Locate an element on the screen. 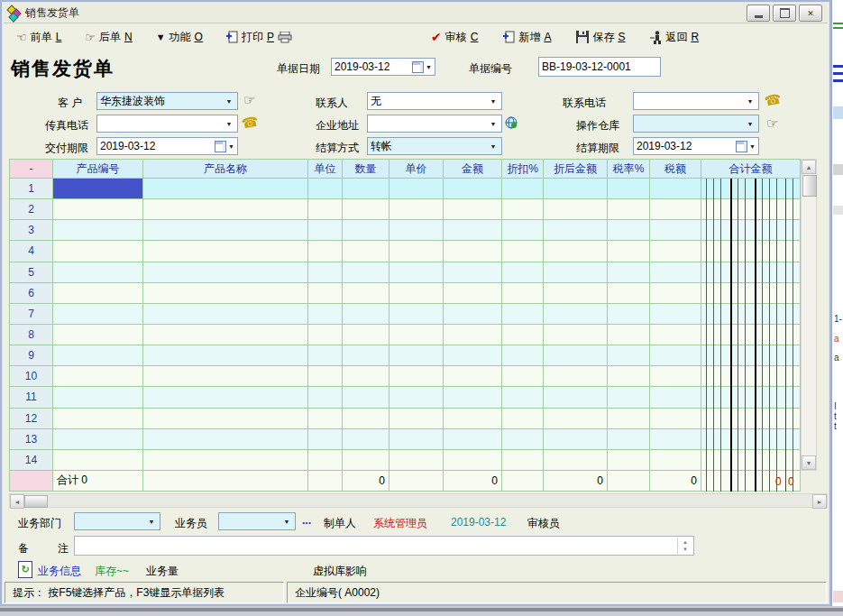  horizontal-scroll-thumb is located at coordinates (36, 501).